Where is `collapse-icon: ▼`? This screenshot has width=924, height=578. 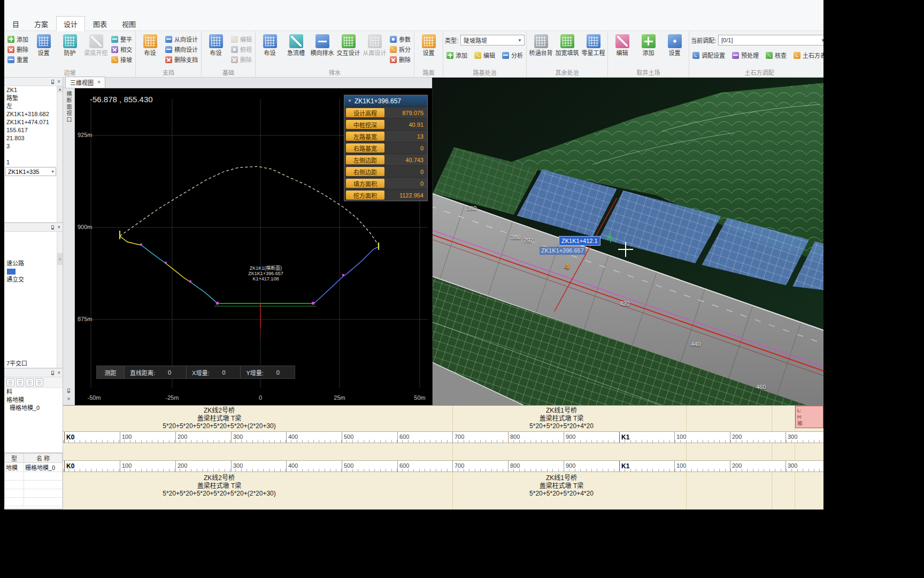 collapse-icon: ▼ is located at coordinates (350, 101).